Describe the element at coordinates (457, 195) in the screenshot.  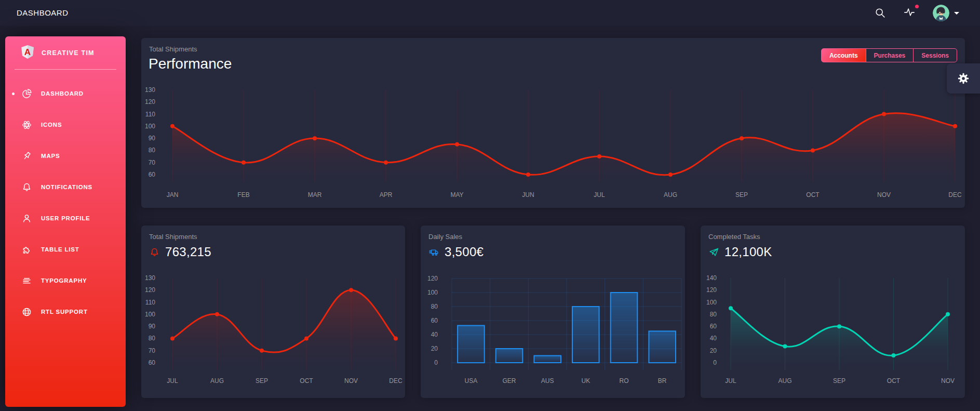
I see `svg-text: MAY` at that location.